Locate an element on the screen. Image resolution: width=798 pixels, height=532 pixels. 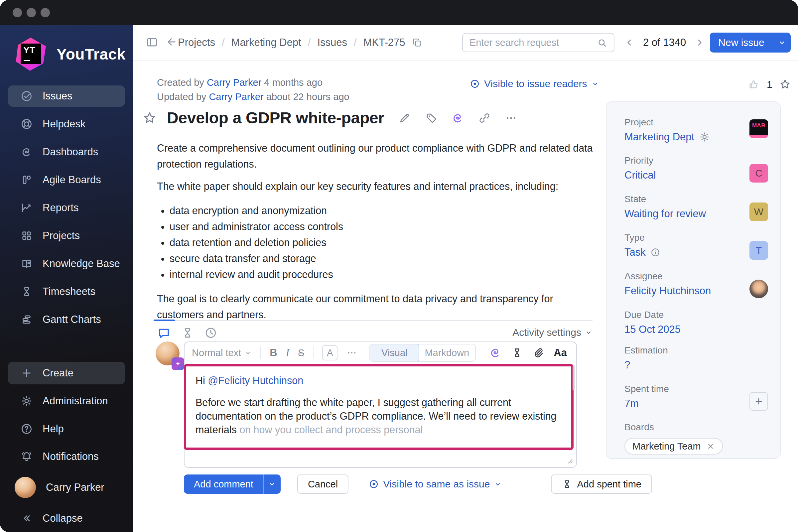
created-by-user-link: Carry Parker is located at coordinates (234, 82).